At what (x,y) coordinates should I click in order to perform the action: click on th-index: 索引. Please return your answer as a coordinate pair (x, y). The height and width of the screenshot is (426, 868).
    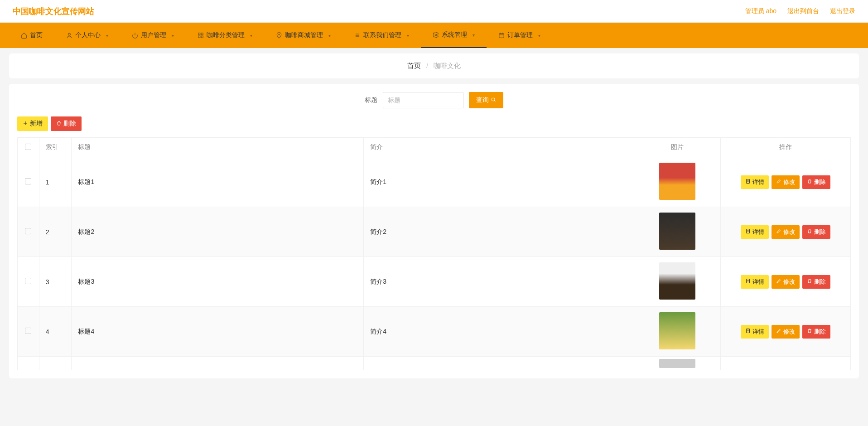
    Looking at the image, I should click on (55, 148).